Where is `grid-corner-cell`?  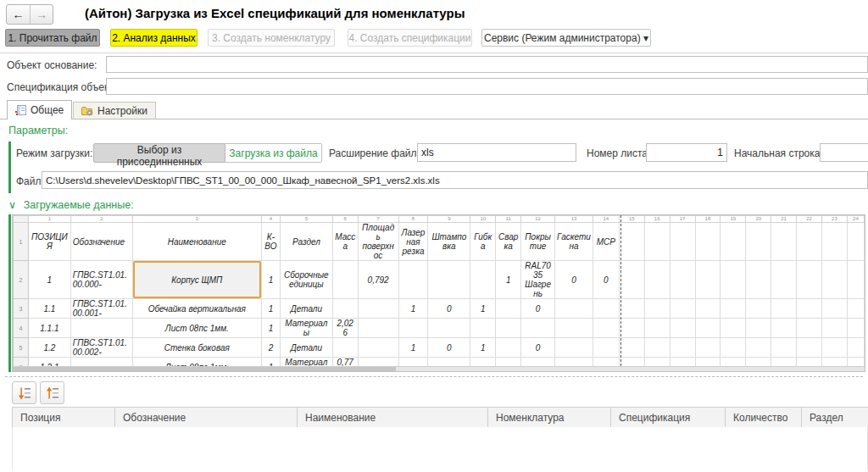
grid-corner-cell is located at coordinates (21, 219).